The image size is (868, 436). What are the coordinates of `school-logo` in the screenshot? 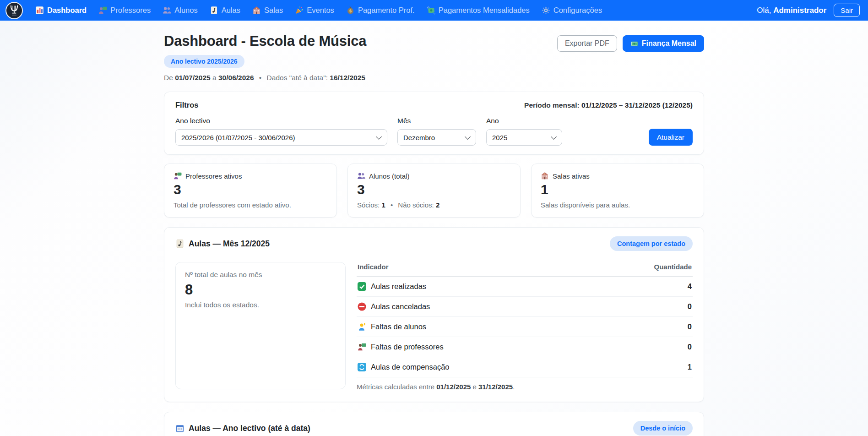 It's located at (14, 11).